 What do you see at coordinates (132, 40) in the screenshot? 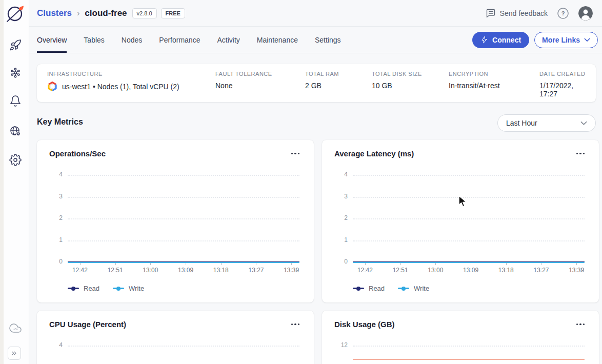
I see `tab-nodes: Nodes` at bounding box center [132, 40].